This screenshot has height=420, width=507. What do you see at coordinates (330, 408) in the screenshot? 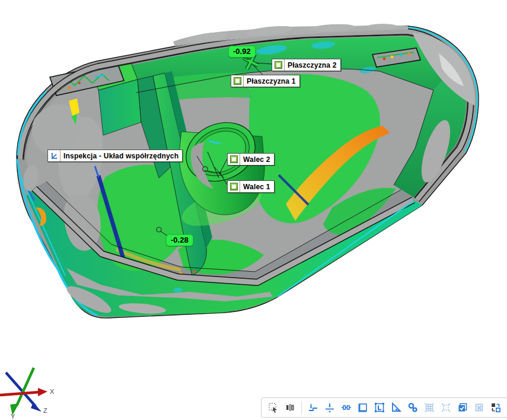
I see `align-center-button` at bounding box center [330, 408].